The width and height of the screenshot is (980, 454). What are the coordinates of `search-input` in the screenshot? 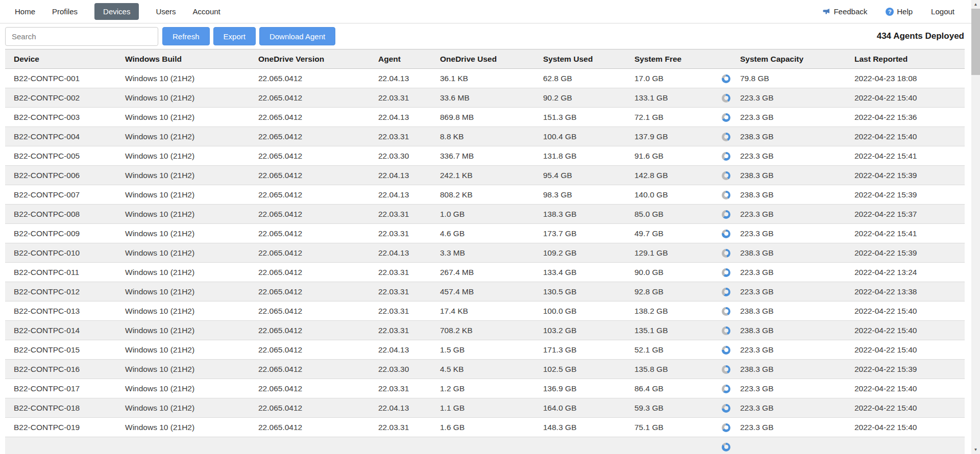 It's located at (82, 37).